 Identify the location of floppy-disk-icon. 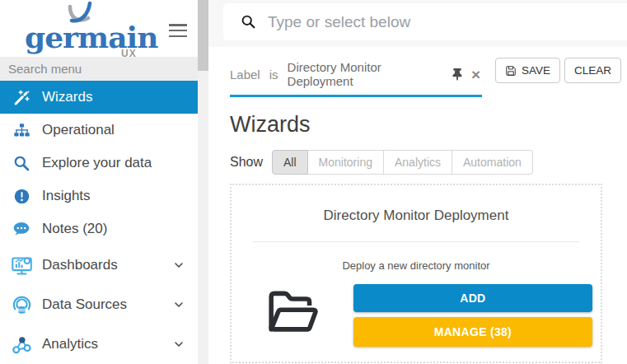
(511, 71).